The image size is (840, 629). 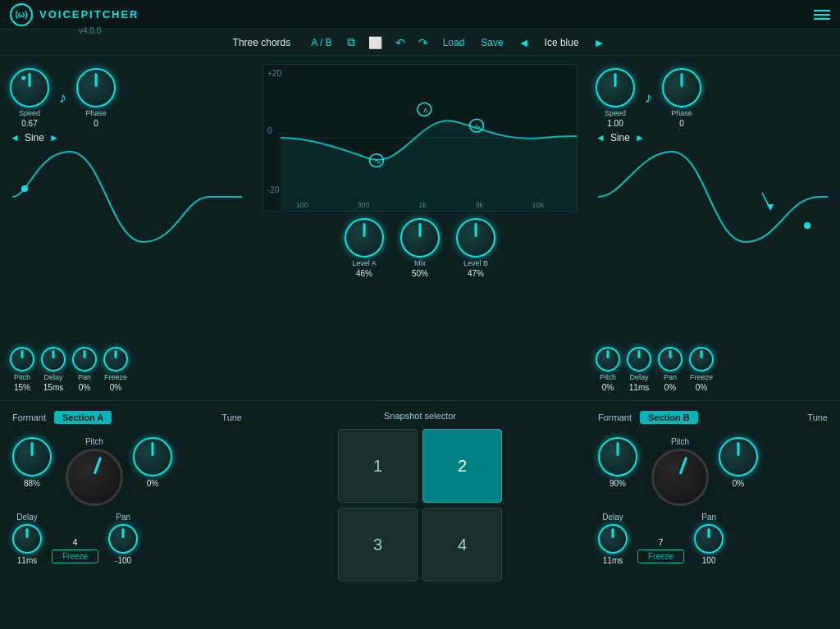 What do you see at coordinates (96, 88) in the screenshot?
I see `section-a-phase-knob` at bounding box center [96, 88].